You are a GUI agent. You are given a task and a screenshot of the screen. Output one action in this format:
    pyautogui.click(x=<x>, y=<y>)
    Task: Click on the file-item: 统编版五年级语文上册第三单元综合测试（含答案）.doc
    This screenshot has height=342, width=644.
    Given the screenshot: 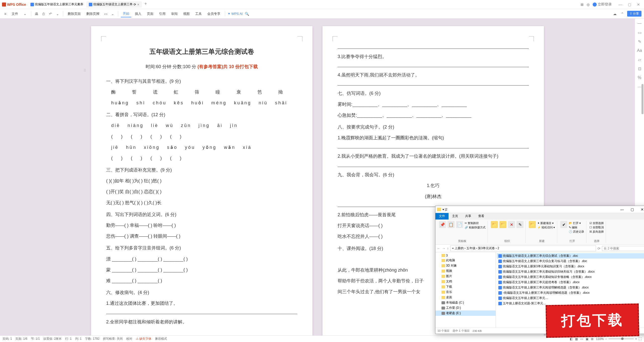 What is the action you would take?
    pyautogui.click(x=571, y=256)
    